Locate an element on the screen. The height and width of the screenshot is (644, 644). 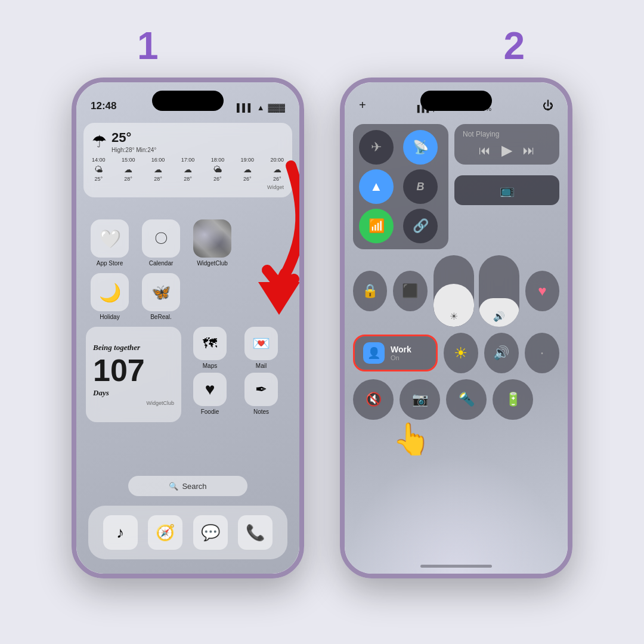
countdown-unit: Days is located at coordinates (134, 393).